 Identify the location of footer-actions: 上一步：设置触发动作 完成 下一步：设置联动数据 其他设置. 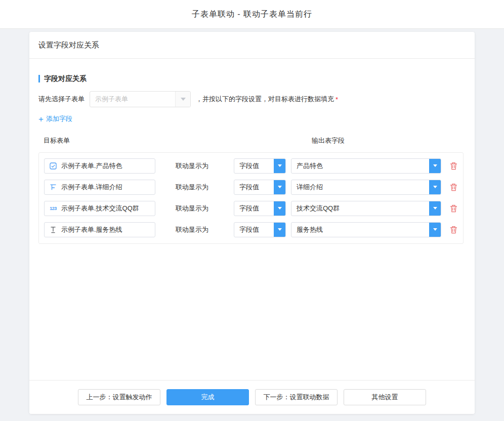
(252, 397).